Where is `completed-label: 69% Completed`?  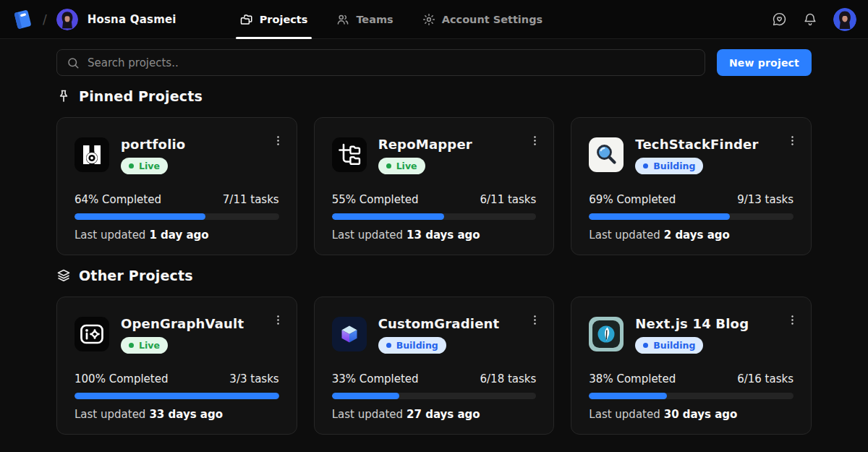 completed-label: 69% Completed is located at coordinates (632, 200).